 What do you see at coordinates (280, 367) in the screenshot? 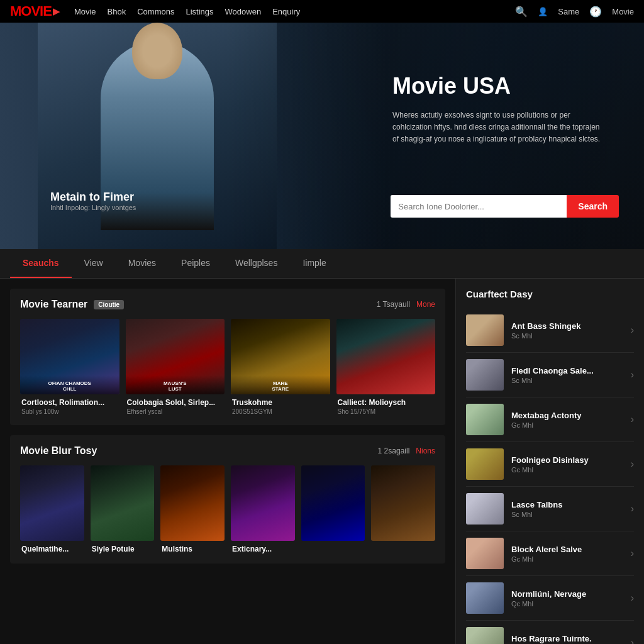
I see `movie-card-3: MARESTARE Truskohme 200S51SGYM` at bounding box center [280, 367].